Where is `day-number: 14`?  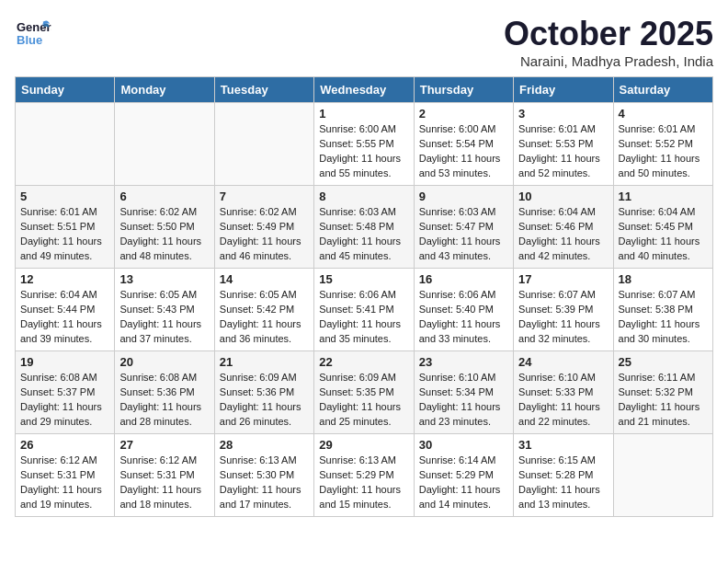
day-number: 14 is located at coordinates (265, 280).